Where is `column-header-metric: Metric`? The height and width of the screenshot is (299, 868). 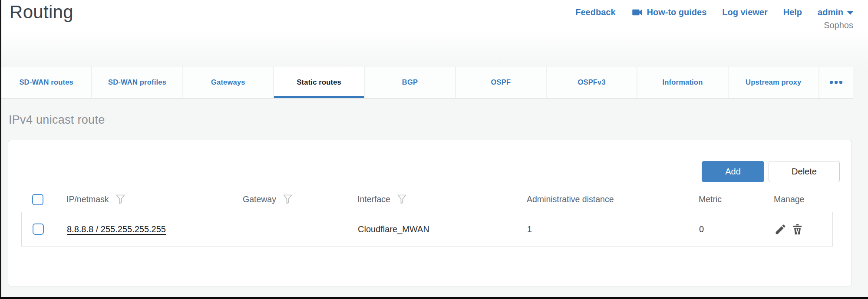 column-header-metric: Metric is located at coordinates (710, 200).